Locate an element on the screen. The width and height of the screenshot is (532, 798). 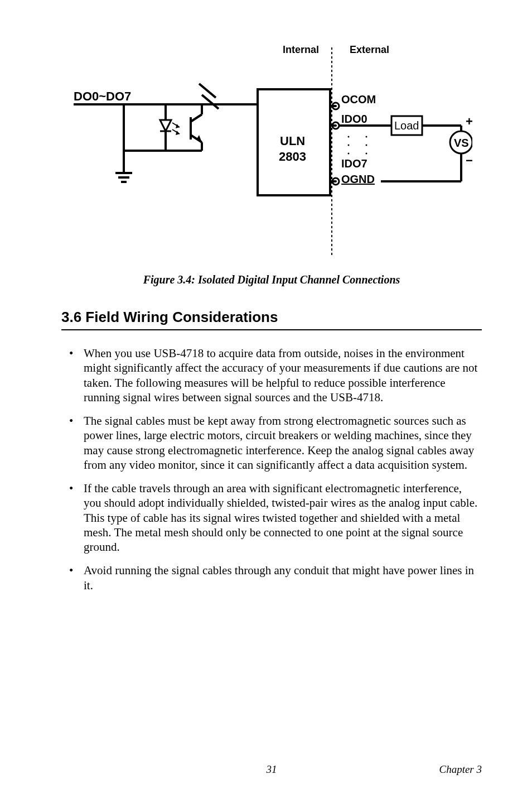
list-item: If the cable travels through an area wit… is located at coordinates (275, 518).